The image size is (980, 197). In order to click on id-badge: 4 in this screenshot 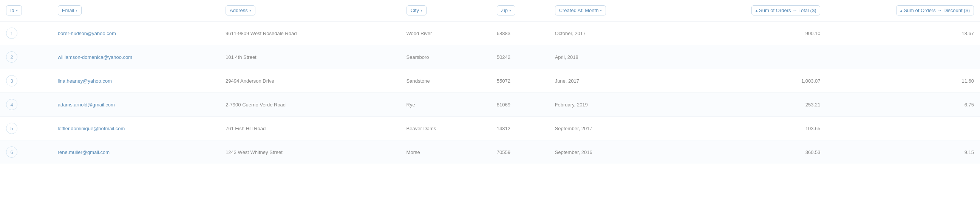, I will do `click(12, 105)`.